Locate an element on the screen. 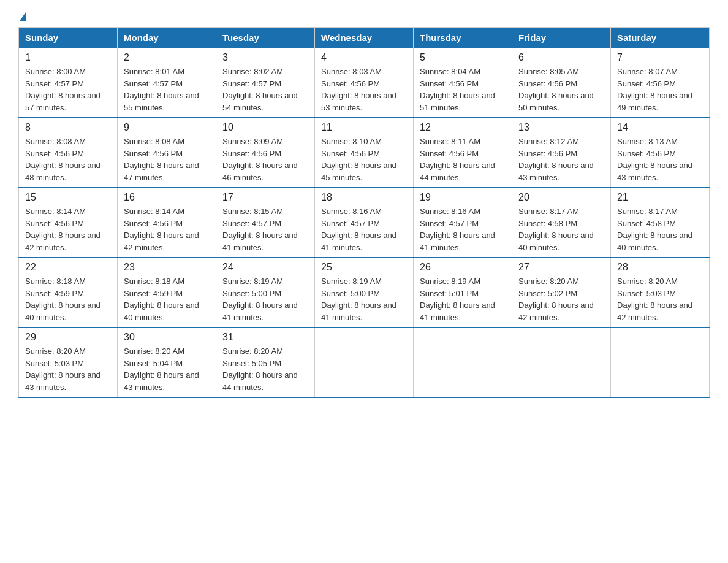 This screenshot has height=563, width=728. calendar-week-row: 29 Sunrise: 8:20 AMSunset: 5:03 PMDaylig… is located at coordinates (364, 362).